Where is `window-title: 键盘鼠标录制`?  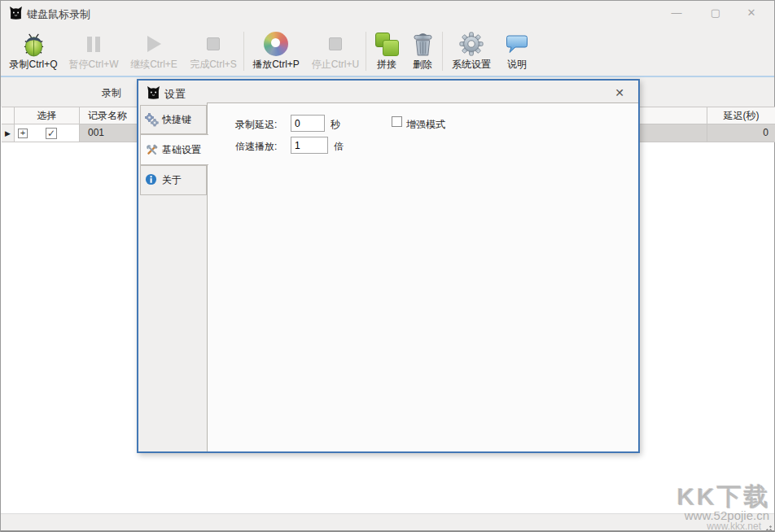 window-title: 键盘鼠标录制 is located at coordinates (59, 15).